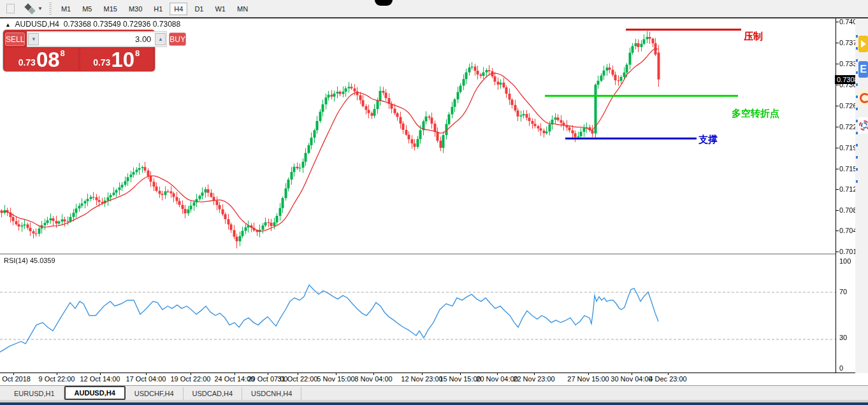 The image size is (868, 405). I want to click on dotted-rectangle-icon, so click(10, 9).